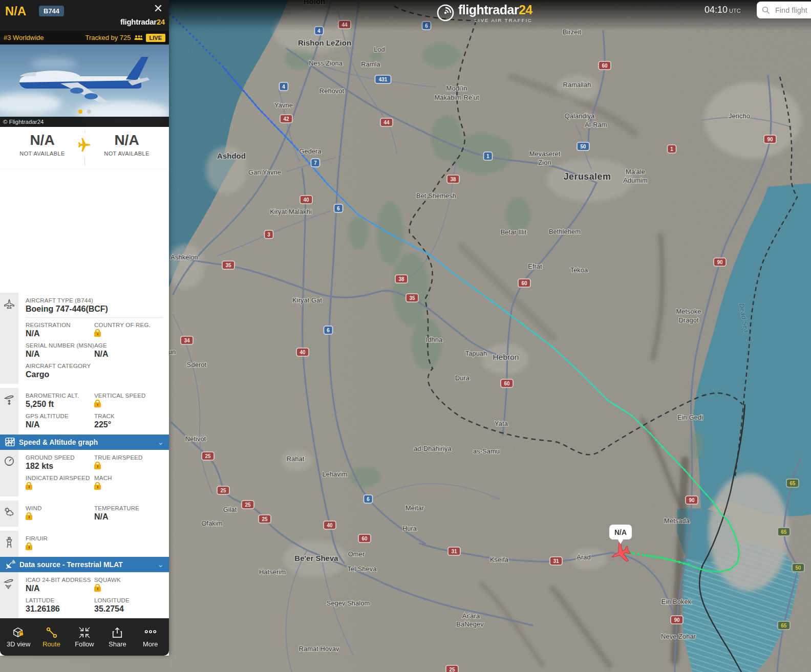 This screenshot has height=672, width=811. What do you see at coordinates (9, 400) in the screenshot?
I see `altitude-icon` at bounding box center [9, 400].